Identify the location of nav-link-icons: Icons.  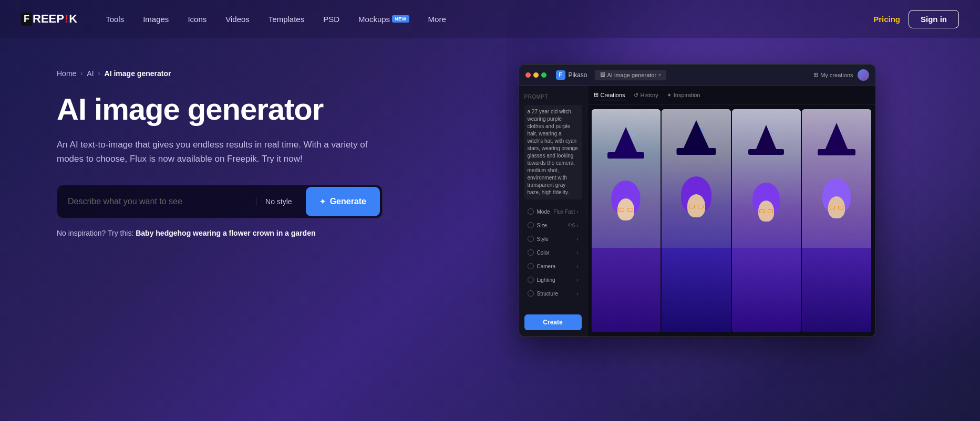
(197, 19).